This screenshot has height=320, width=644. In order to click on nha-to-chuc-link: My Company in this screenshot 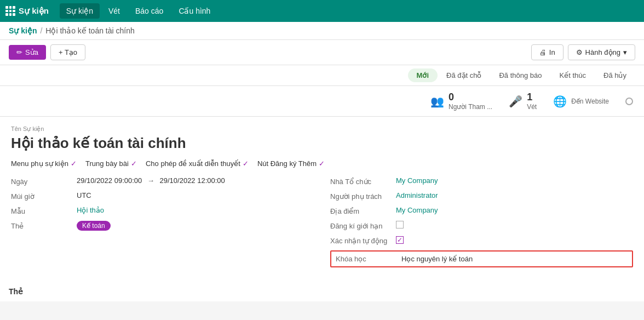, I will do `click(417, 181)`.